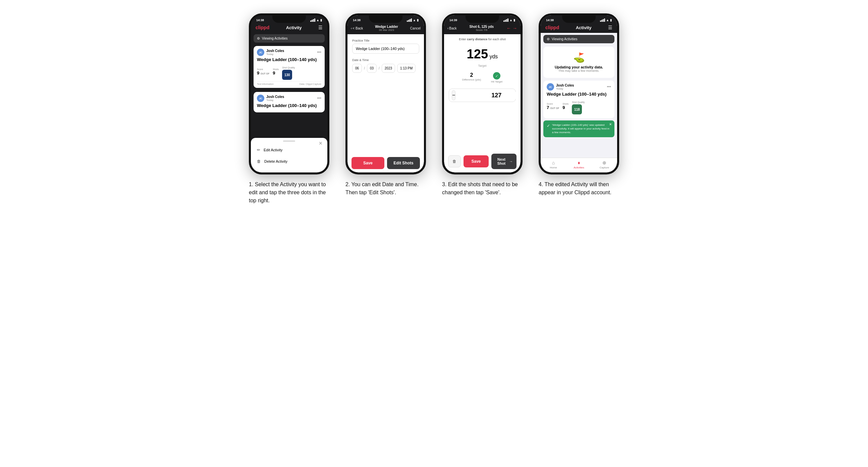  I want to click on user-date-4: Today, so click(565, 89).